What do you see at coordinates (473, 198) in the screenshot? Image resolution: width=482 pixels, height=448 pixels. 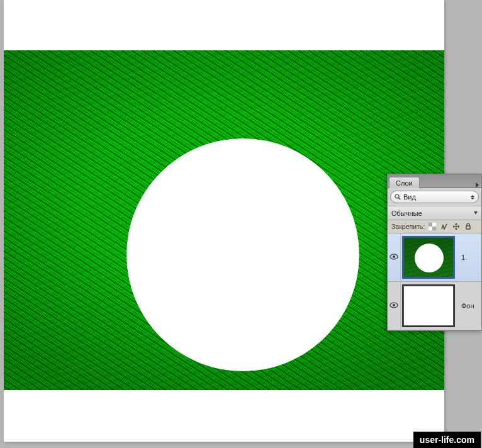 I see `dropdown-caret-icon` at bounding box center [473, 198].